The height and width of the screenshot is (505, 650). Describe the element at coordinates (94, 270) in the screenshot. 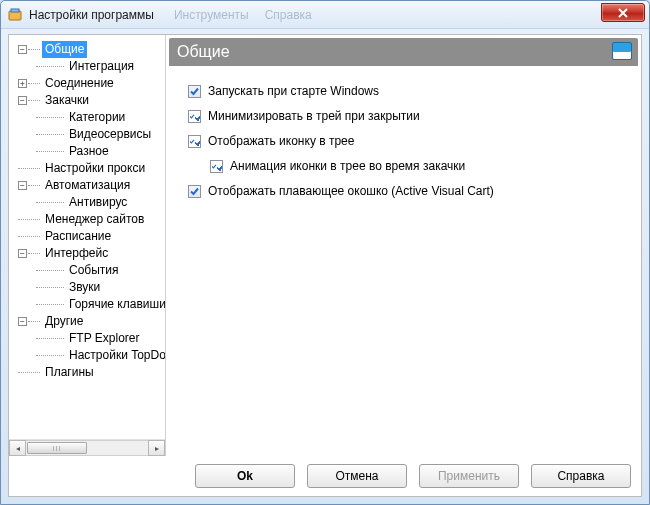

I see `tree-item-label: События` at that location.